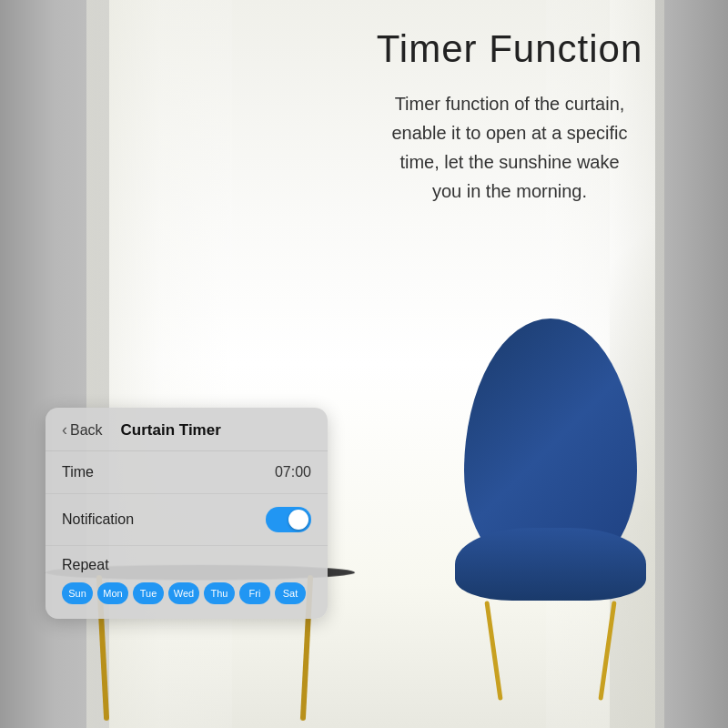  I want to click on phone-panel: ‹ Back Curtain Timer Time 07:00 Notifica…, so click(187, 513).